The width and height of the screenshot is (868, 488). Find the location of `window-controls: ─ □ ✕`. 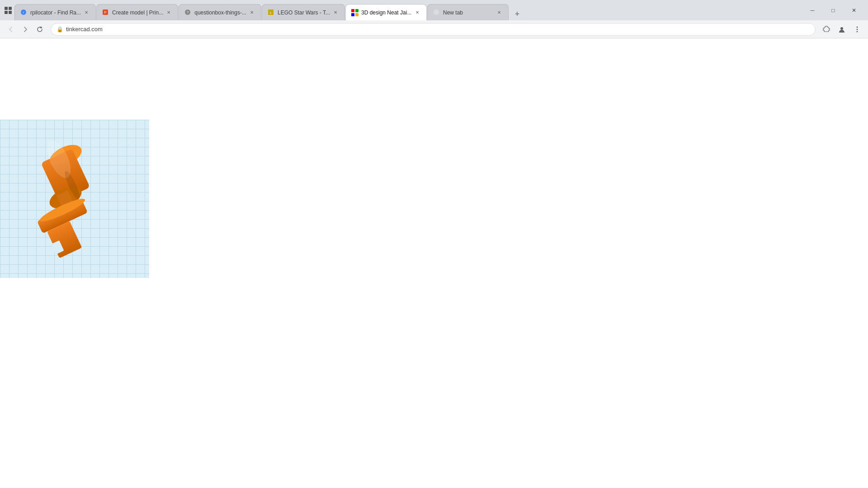

window-controls: ─ □ ✕ is located at coordinates (835, 10).